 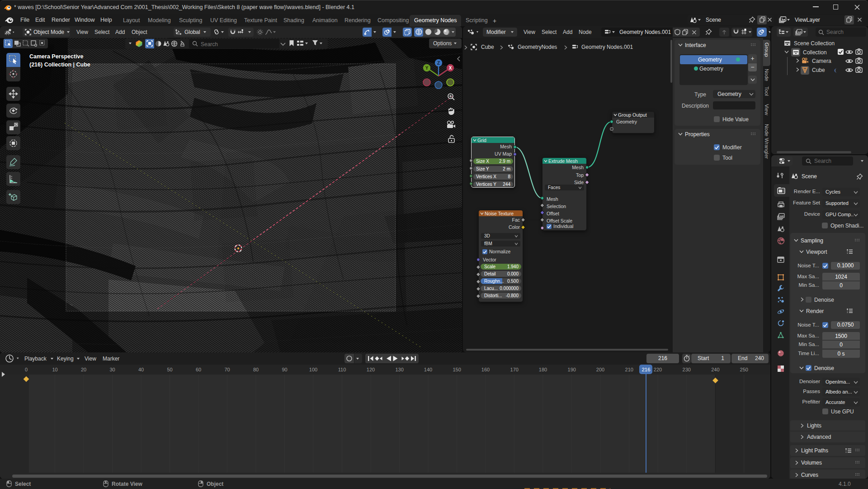 I want to click on svg-text: 190, so click(x=572, y=370).